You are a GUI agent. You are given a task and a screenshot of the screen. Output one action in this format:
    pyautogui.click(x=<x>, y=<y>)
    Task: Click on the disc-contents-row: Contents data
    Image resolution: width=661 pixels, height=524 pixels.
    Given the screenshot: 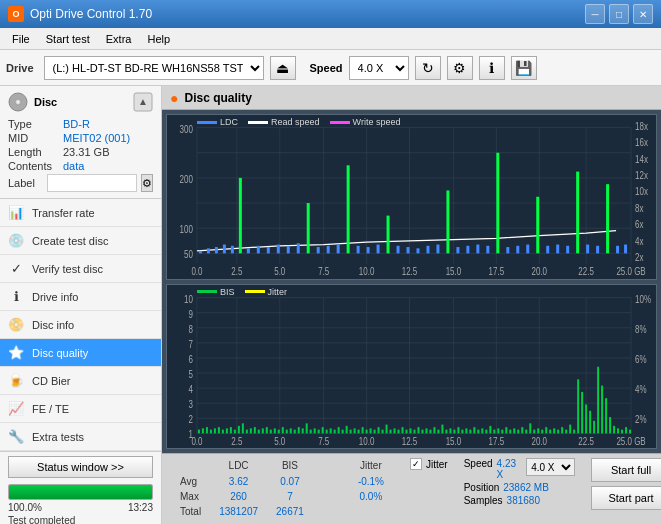 What is the action you would take?
    pyautogui.click(x=80, y=166)
    